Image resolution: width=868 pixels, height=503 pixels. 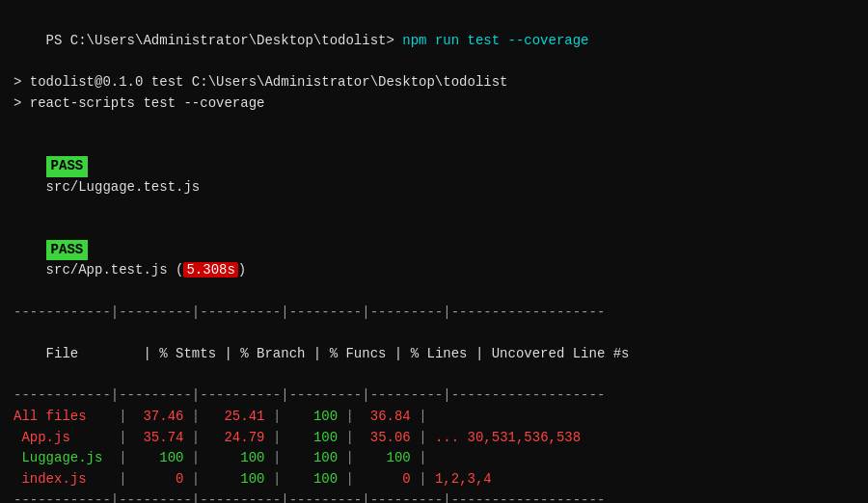 I want to click on table-row: App.js | 35.74 | 24.79 | 100 | 35.06 | .…, so click(x=434, y=438).